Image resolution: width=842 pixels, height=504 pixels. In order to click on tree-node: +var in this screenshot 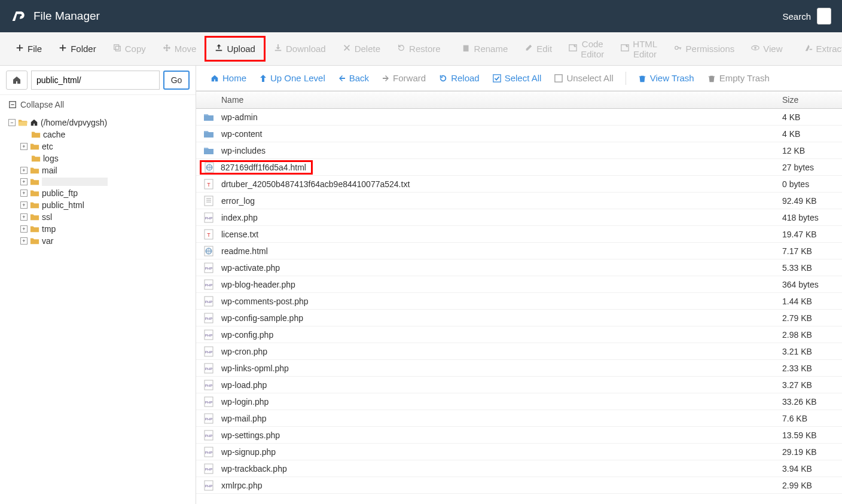, I will do `click(105, 241)`.